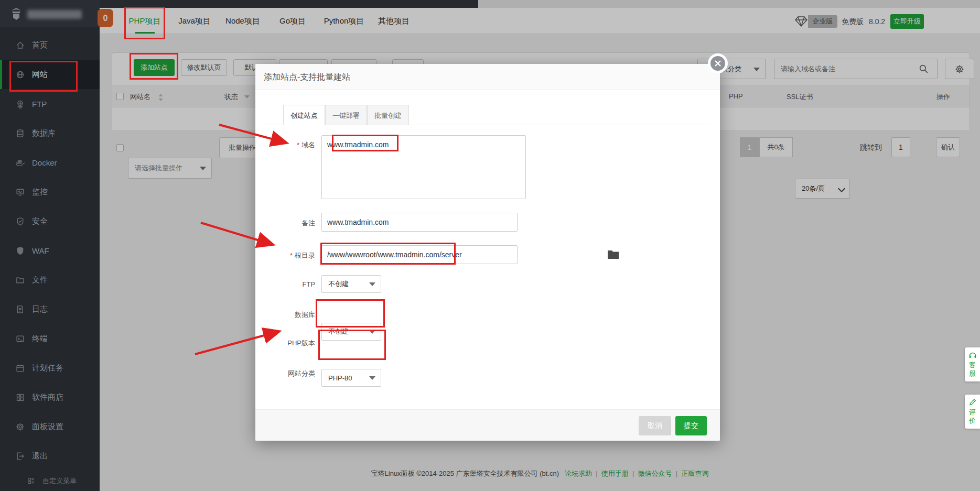 The image size is (980, 491). I want to click on tab-create-site: 创建站点, so click(304, 115).